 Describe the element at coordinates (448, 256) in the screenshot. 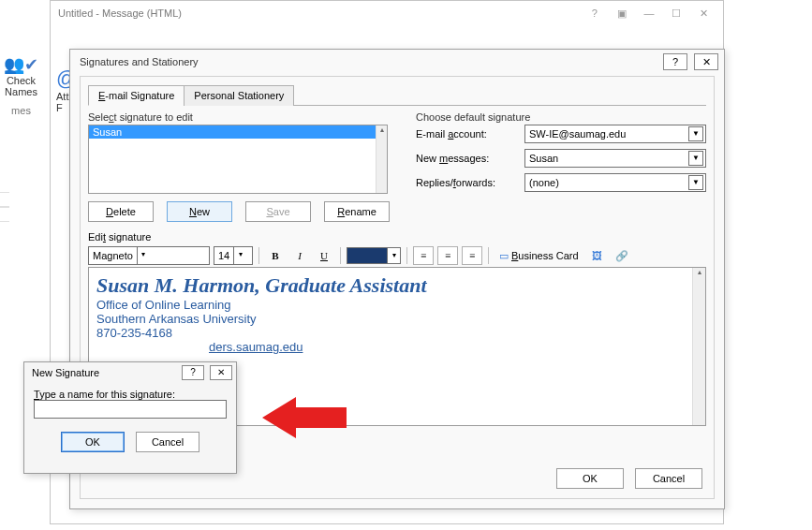

I see `align-center-button: ≡` at that location.